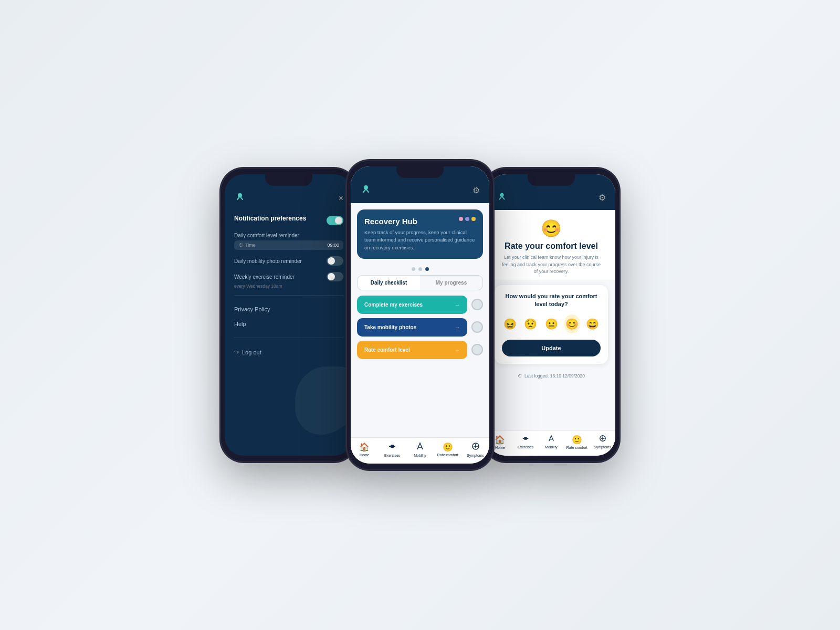  Describe the element at coordinates (289, 315) in the screenshot. I see `phone-left: × Notification preferences Daily comfort…` at that location.